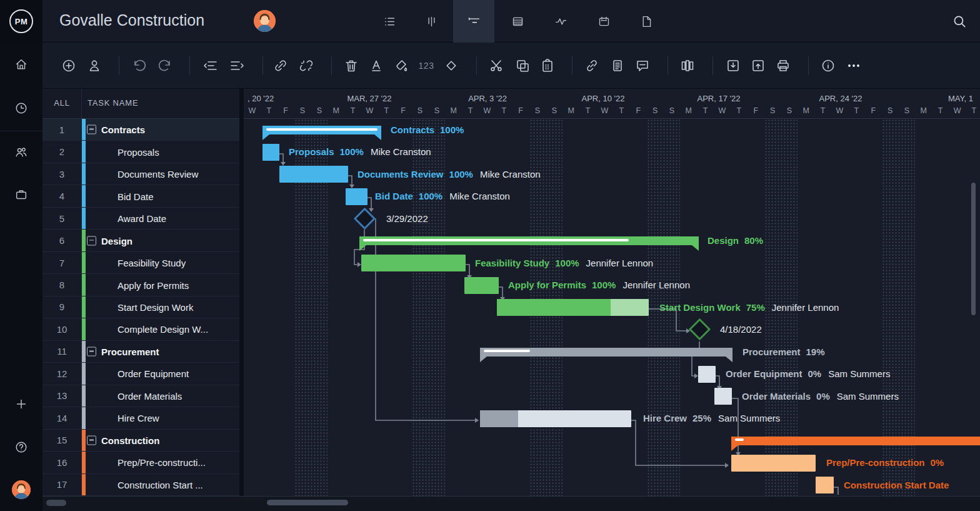 The image size is (980, 511). What do you see at coordinates (69, 66) in the screenshot?
I see `add-task-button` at bounding box center [69, 66].